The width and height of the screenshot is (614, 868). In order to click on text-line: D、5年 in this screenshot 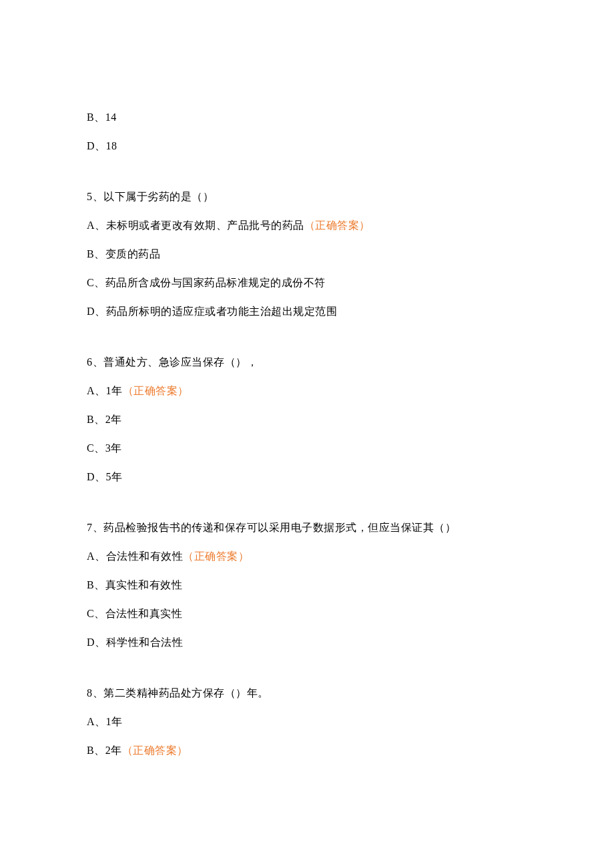, I will do `click(312, 477)`.